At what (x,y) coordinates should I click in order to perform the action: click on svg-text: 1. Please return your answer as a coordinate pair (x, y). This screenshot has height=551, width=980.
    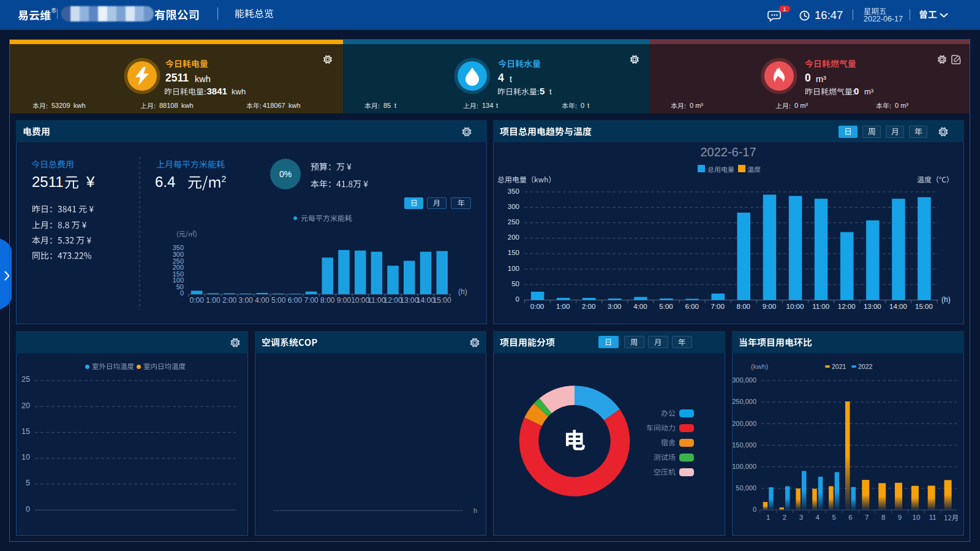
    Looking at the image, I should click on (784, 9).